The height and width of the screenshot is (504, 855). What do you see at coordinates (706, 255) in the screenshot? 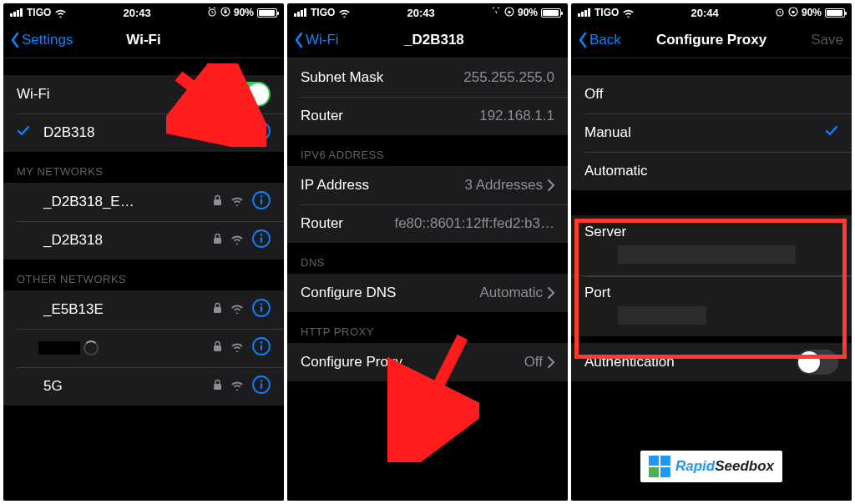
I see `server-input` at bounding box center [706, 255].